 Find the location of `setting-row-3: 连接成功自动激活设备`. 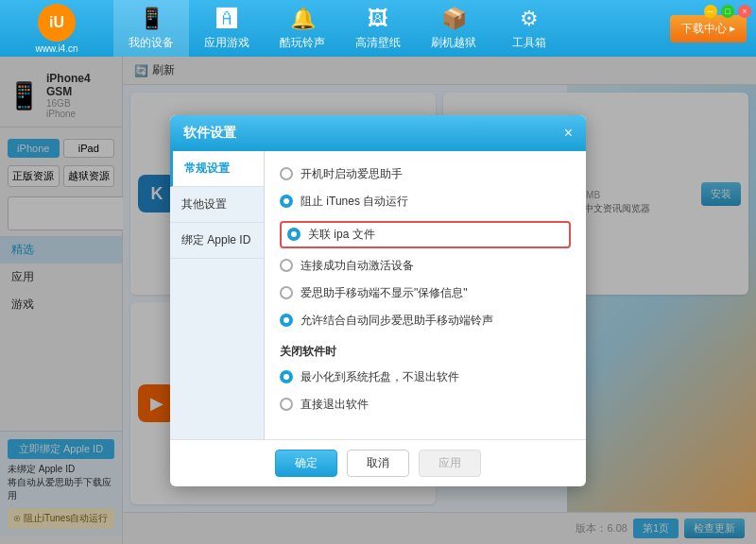

setting-row-3: 连接成功自动激活设备 is located at coordinates (425, 266).